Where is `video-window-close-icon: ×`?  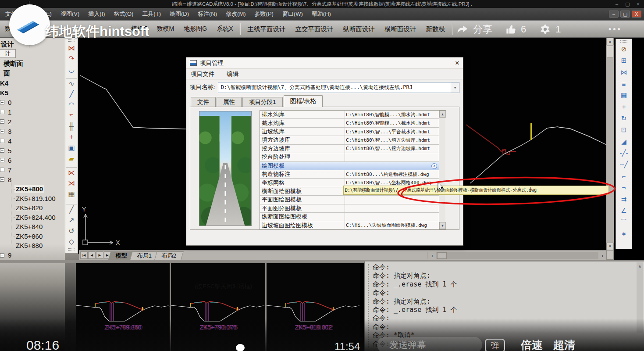
video-window-close-icon: × is located at coordinates (638, 4).